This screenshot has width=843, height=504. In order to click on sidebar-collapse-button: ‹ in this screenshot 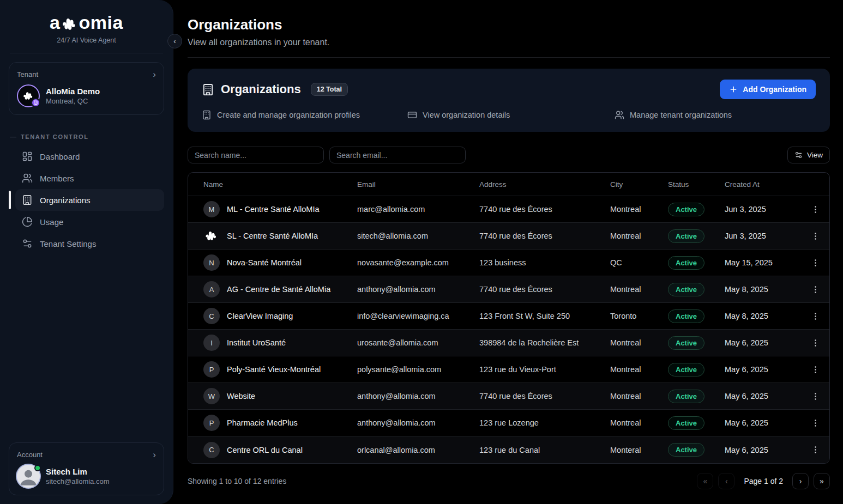, I will do `click(174, 41)`.